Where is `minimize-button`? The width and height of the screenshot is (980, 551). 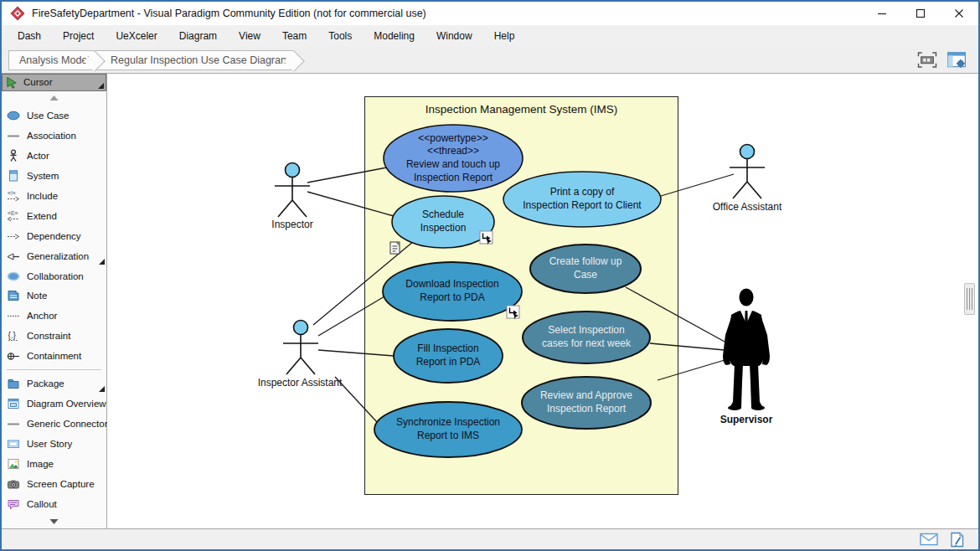 minimize-button is located at coordinates (882, 13).